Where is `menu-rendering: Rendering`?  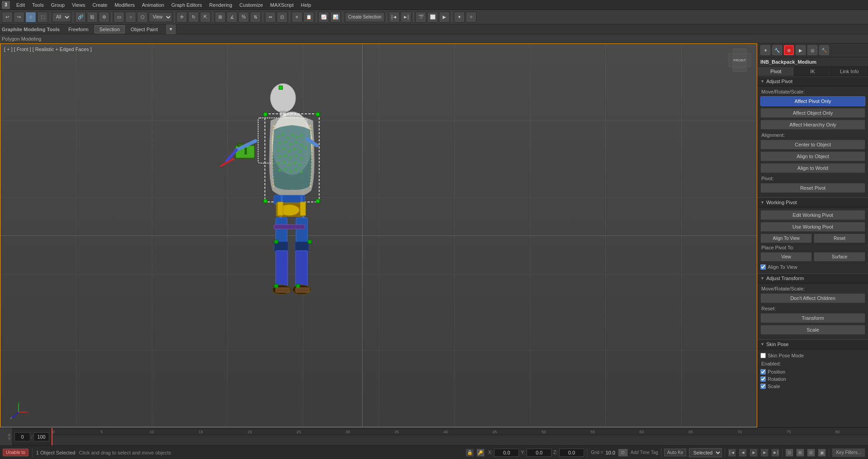 menu-rendering: Rendering is located at coordinates (221, 5).